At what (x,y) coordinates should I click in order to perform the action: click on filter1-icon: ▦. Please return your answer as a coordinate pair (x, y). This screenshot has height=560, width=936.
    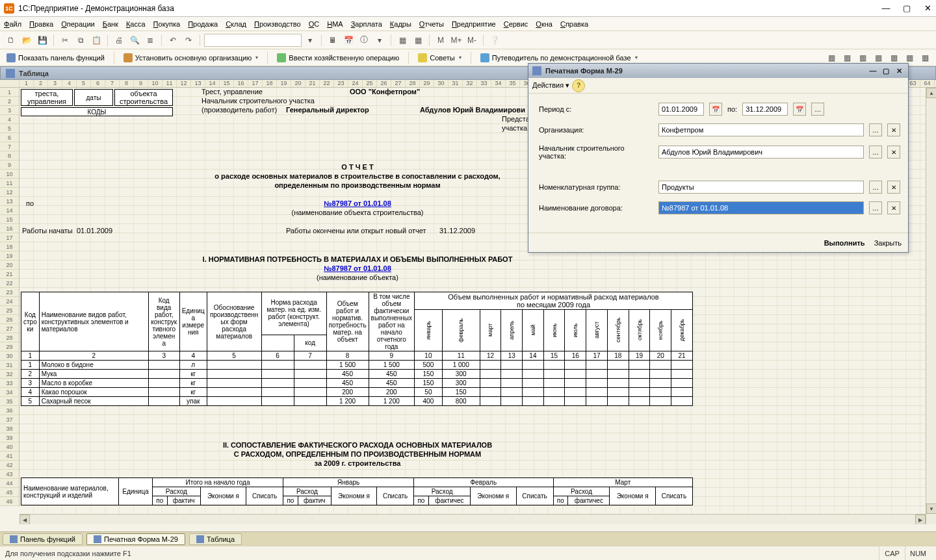
    Looking at the image, I should click on (402, 40).